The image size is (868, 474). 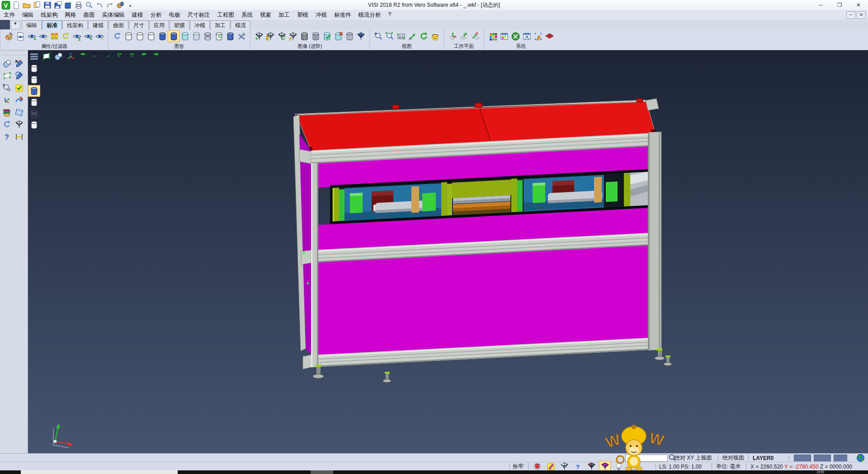 What do you see at coordinates (7, 100) in the screenshot?
I see `axis-move-icon` at bounding box center [7, 100].